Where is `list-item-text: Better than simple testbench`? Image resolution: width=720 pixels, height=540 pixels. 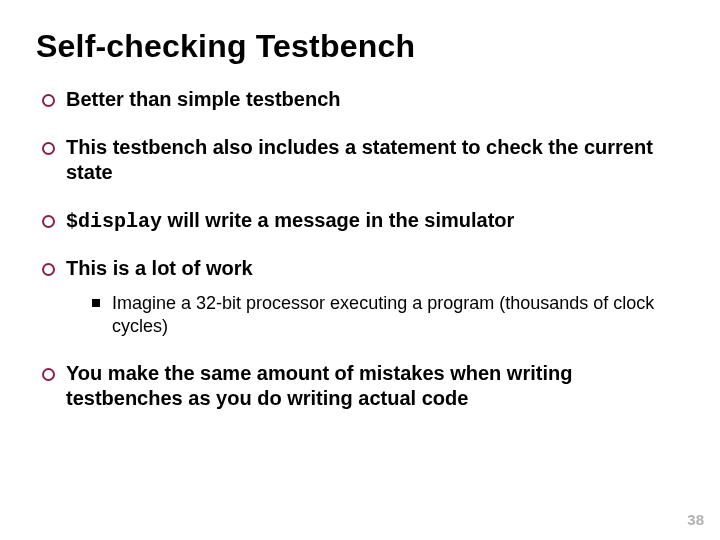 list-item-text: Better than simple testbench is located at coordinates (204, 99).